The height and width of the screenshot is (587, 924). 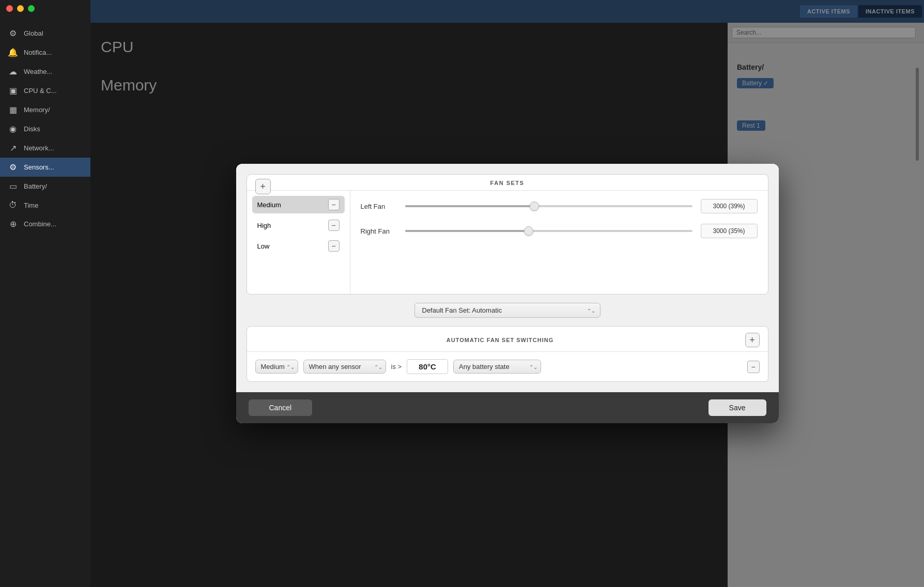 I want to click on modal-footer: Cancel Save, so click(x=507, y=408).